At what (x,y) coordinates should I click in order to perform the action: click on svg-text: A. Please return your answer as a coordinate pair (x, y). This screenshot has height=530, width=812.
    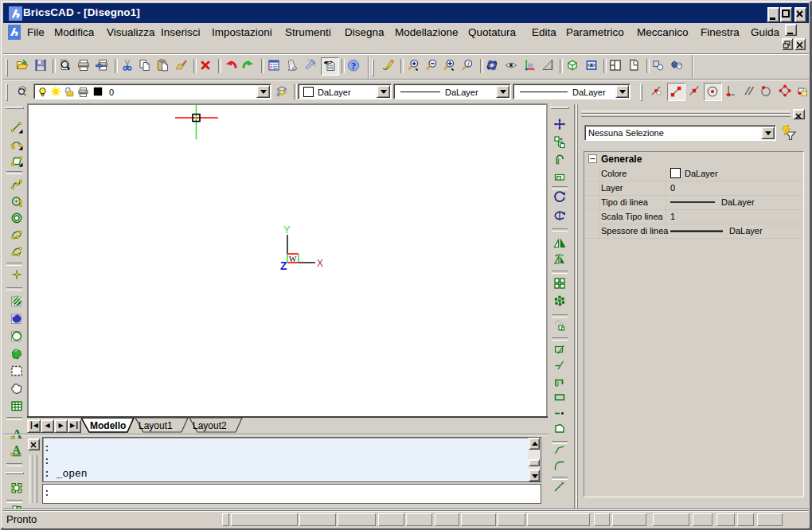
    Looking at the image, I should click on (18, 450).